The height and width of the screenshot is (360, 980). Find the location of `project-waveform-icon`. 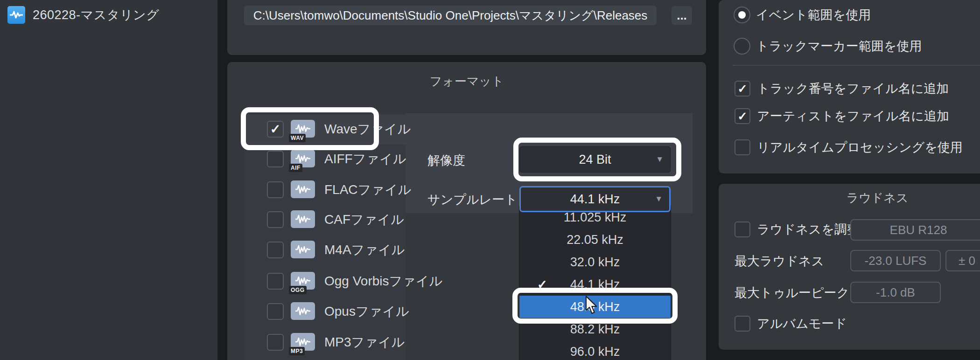

project-waveform-icon is located at coordinates (16, 15).